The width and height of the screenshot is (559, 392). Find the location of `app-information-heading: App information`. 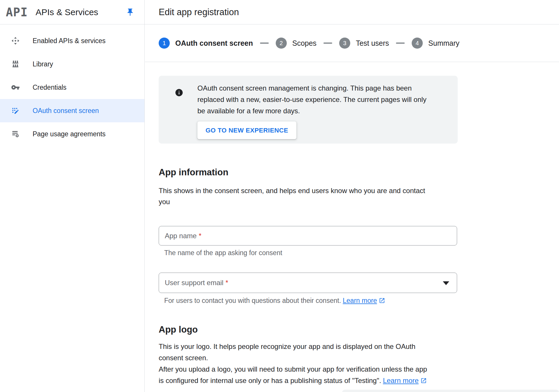

app-information-heading: App information is located at coordinates (308, 172).